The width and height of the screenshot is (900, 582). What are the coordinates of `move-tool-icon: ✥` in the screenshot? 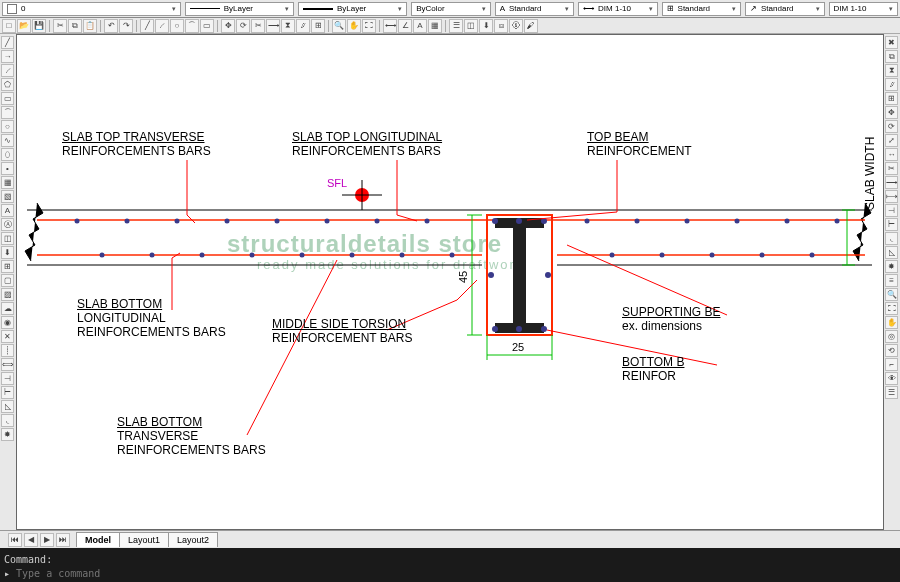 It's located at (228, 26).